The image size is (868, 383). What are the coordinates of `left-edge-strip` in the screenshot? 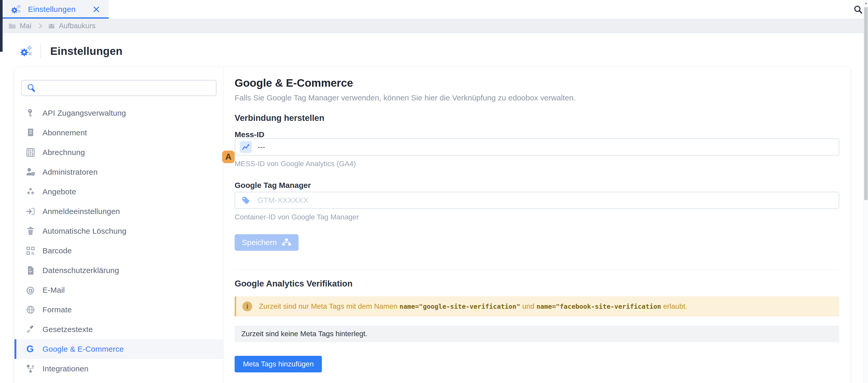 It's located at (1, 26).